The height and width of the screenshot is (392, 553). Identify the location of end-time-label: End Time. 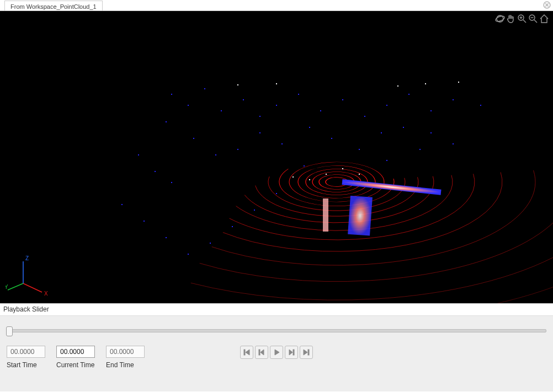
(125, 365).